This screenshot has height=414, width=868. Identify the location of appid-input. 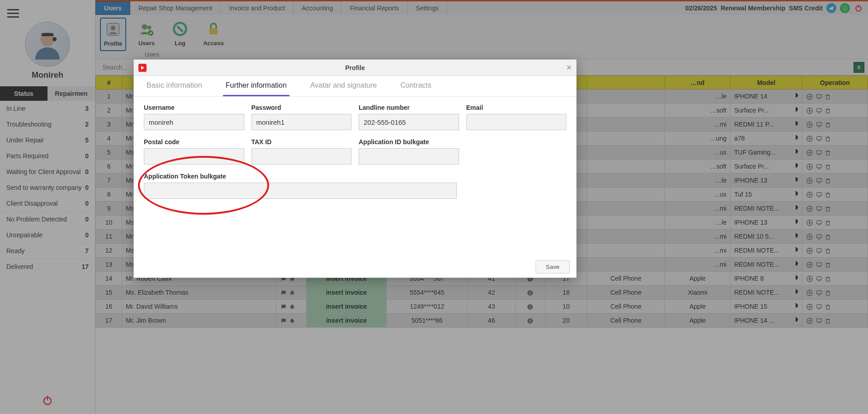
(409, 156).